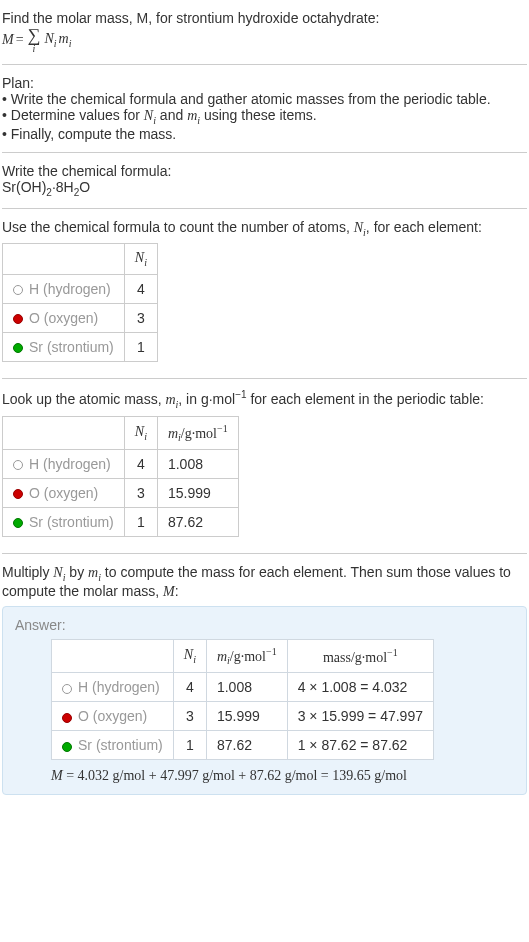  Describe the element at coordinates (80, 260) in the screenshot. I see `table-header-row: Ni` at that location.